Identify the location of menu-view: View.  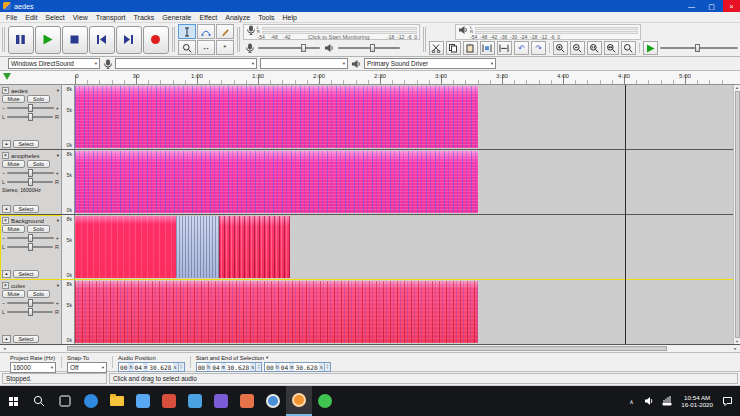
(80, 18).